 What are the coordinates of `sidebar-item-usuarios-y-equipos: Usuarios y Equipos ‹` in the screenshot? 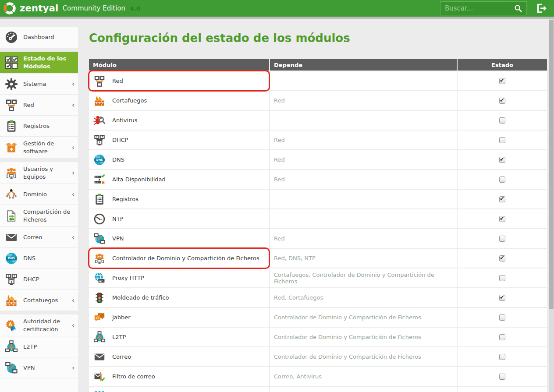 It's located at (39, 173).